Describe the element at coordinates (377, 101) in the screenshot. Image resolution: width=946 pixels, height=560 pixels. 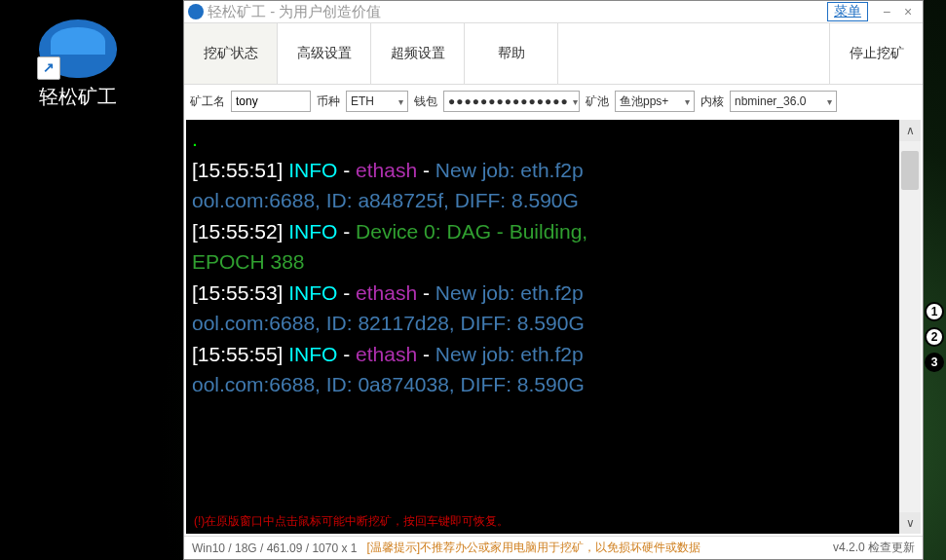
I see `coin-select: ETH▾` at that location.